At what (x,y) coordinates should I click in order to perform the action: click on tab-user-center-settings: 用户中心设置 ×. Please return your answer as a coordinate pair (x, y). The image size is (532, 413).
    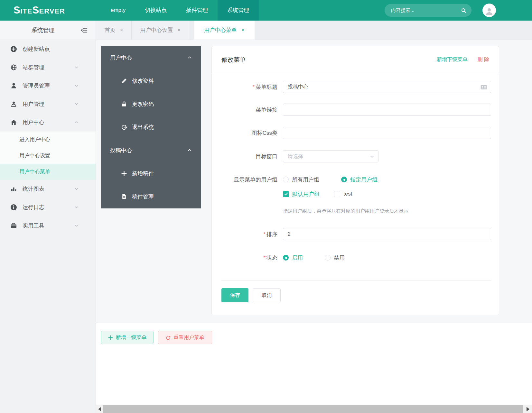
    Looking at the image, I should click on (160, 30).